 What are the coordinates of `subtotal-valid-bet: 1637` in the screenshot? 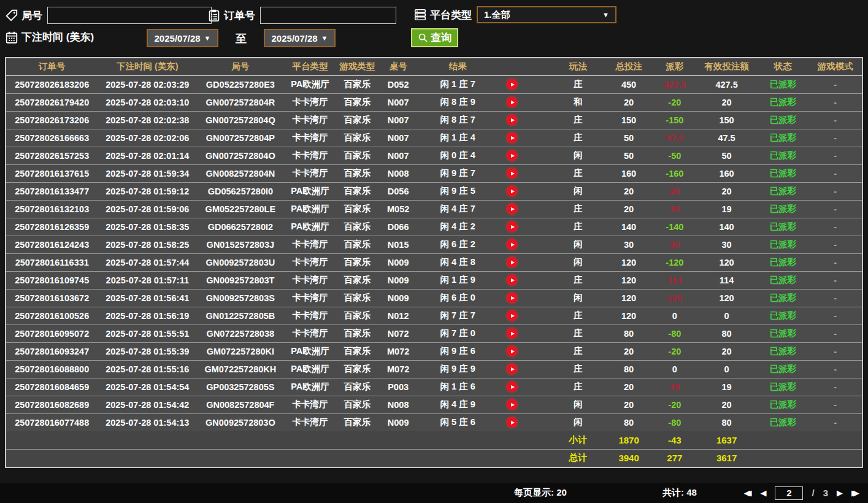 It's located at (727, 440).